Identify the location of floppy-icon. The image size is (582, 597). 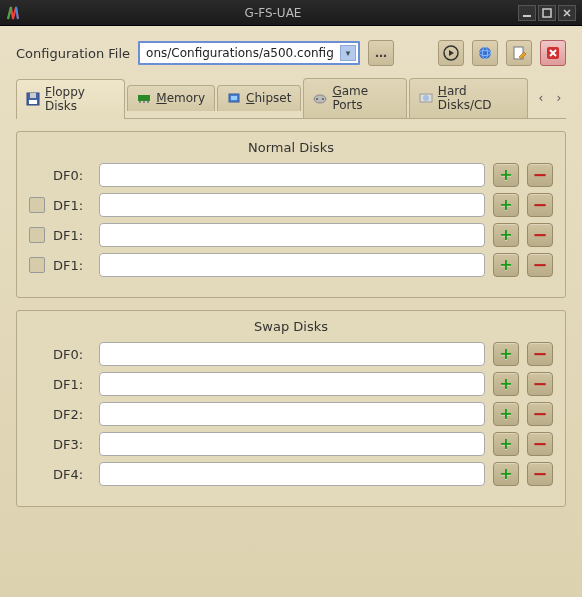
(33, 99).